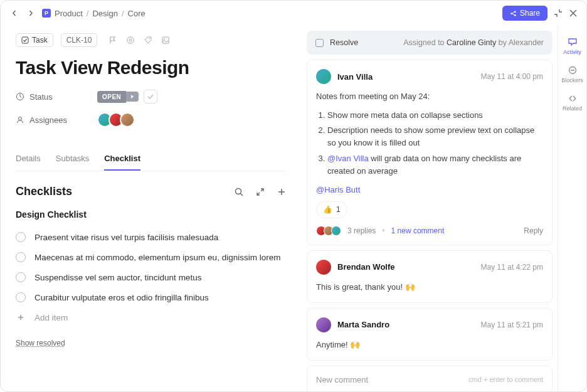 The image size is (587, 392). I want to click on search-icon, so click(239, 192).